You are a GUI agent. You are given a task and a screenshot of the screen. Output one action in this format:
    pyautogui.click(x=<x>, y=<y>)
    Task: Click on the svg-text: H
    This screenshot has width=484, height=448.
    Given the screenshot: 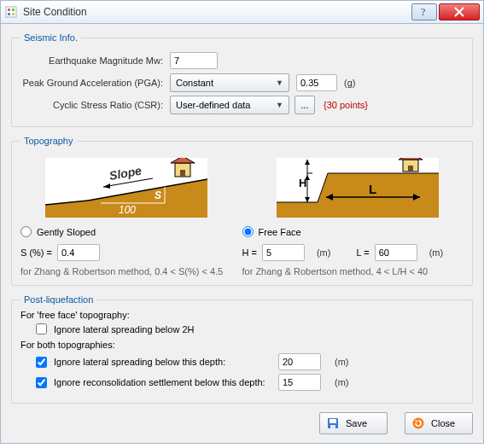 What is the action you would take?
    pyautogui.click(x=302, y=183)
    